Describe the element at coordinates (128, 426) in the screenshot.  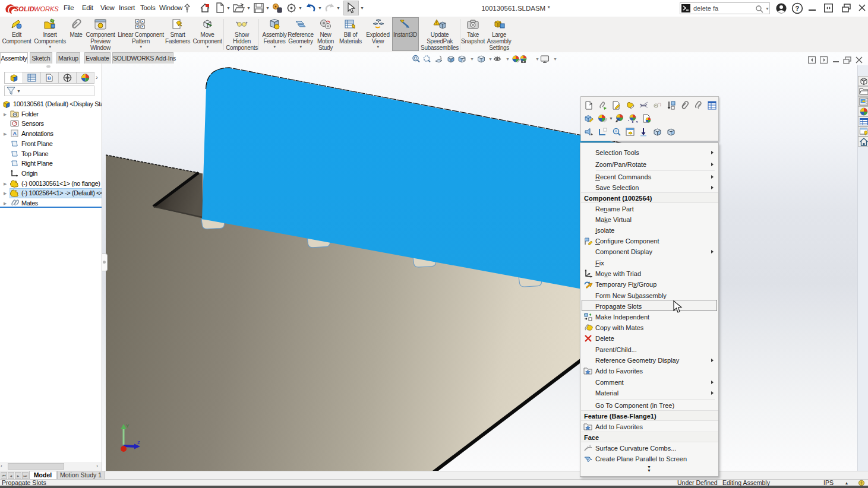
I see `svg-text: Y` at that location.